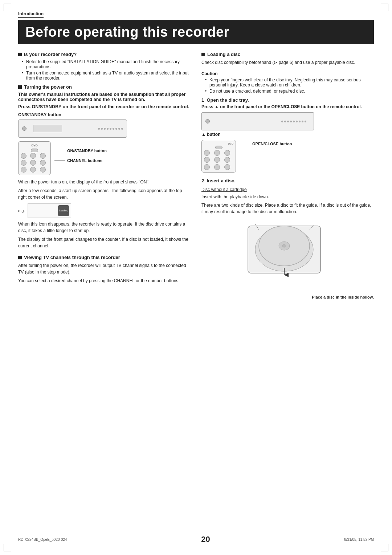  Describe the element at coordinates (219, 156) in the screenshot. I see `remote-right-body: DVD` at that location.